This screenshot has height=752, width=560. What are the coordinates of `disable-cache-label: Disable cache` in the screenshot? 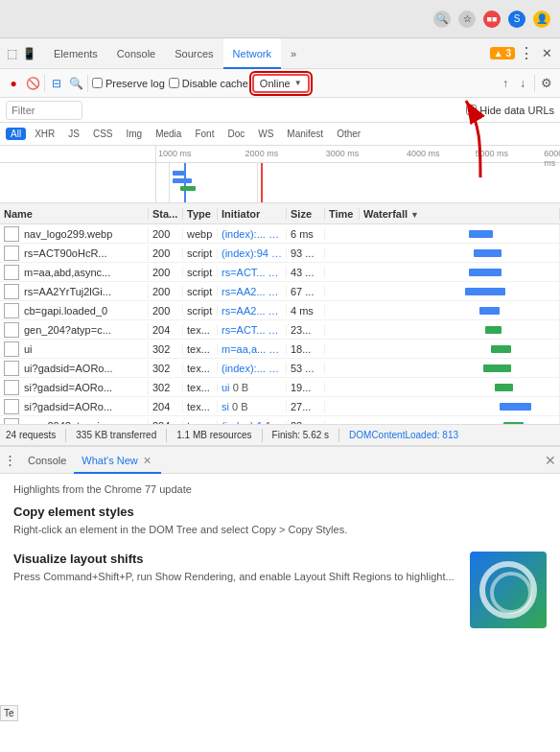 It's located at (209, 83).